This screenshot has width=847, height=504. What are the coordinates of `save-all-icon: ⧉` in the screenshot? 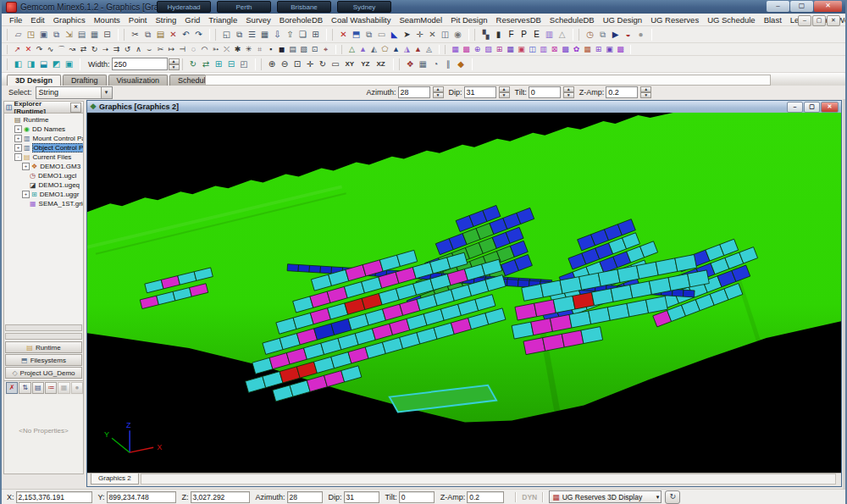 It's located at (56, 35).